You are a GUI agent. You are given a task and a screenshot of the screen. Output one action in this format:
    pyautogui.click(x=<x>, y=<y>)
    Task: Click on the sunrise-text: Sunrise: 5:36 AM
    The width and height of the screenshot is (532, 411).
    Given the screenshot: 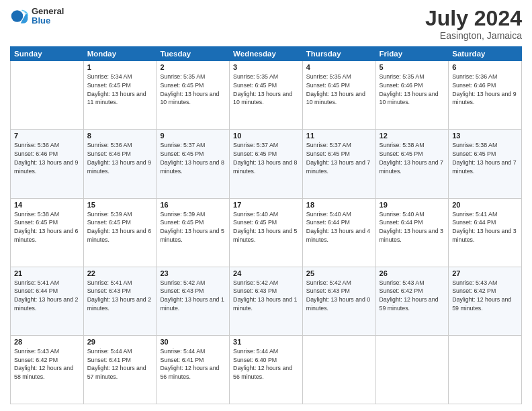 What is the action you would take?
    pyautogui.click(x=120, y=145)
    